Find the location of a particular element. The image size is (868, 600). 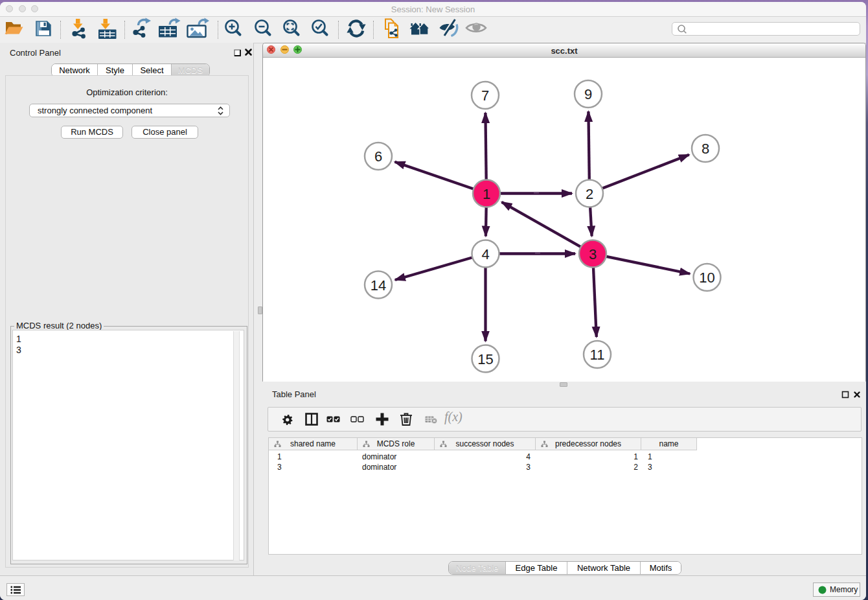

svg-text: 10 is located at coordinates (707, 277).